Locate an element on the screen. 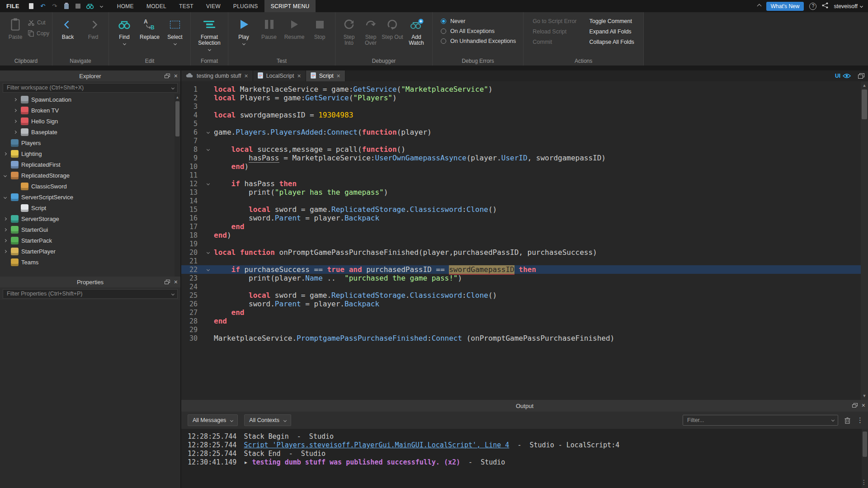  code-line-22: 22 if purchaseSuccess == true and purcha… is located at coordinates (524, 269).